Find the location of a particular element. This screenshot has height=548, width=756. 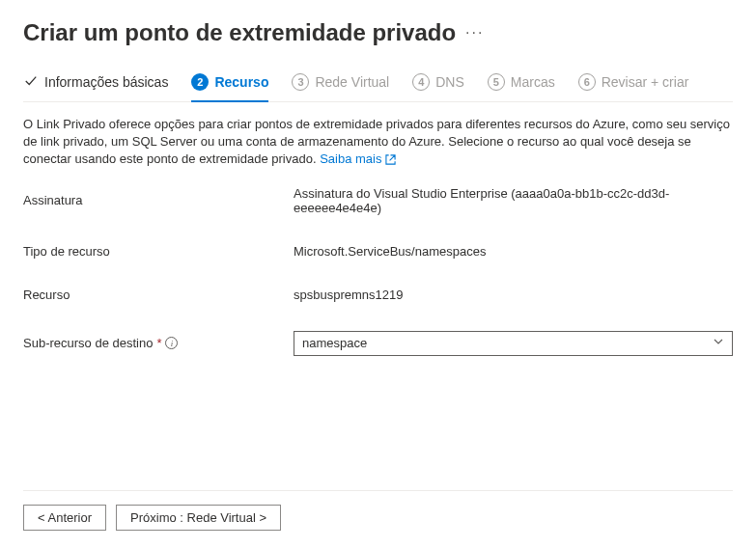

step-number-icon: 2 is located at coordinates (200, 82).